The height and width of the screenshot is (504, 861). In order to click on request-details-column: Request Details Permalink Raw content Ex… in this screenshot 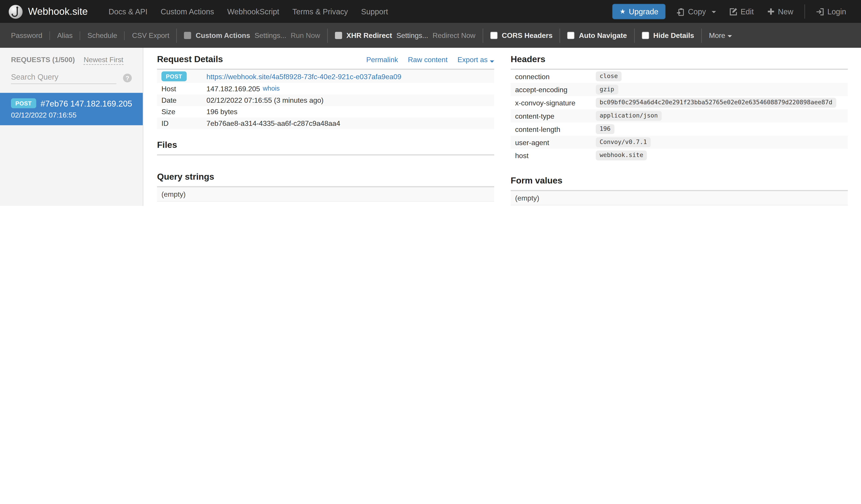, I will do `click(325, 130)`.